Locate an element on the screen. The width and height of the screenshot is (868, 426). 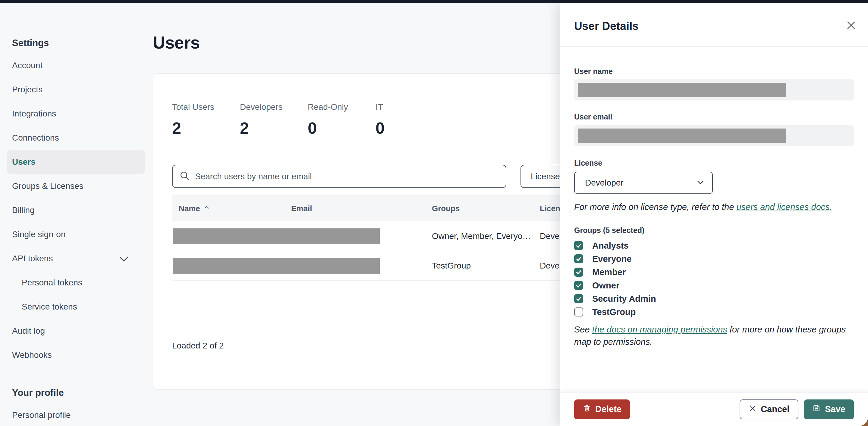
sidebar-item-billing: Billing is located at coordinates (76, 210).